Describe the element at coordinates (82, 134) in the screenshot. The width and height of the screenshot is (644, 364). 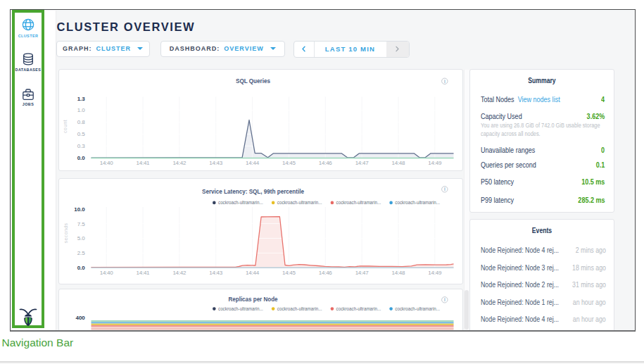
I see `svg-text: 0.5` at that location.